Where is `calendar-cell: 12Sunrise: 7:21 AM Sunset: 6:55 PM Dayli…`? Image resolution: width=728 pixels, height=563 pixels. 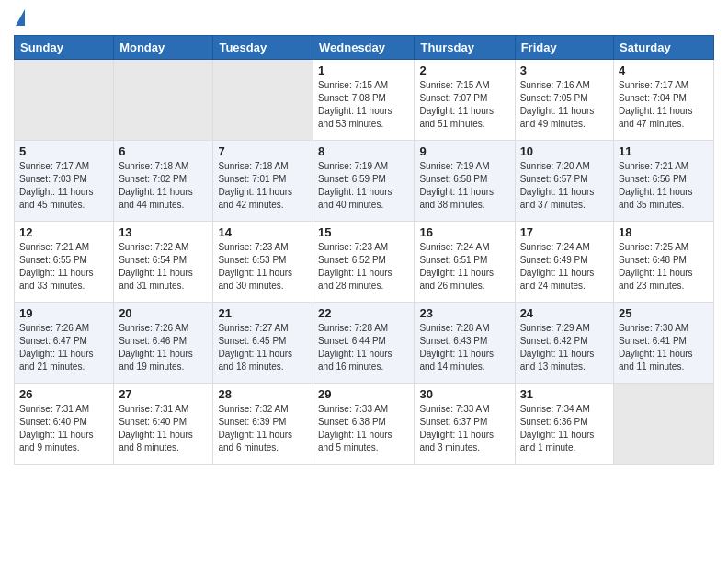
calendar-cell: 12Sunrise: 7:21 AM Sunset: 6:55 PM Dayli… is located at coordinates (64, 262).